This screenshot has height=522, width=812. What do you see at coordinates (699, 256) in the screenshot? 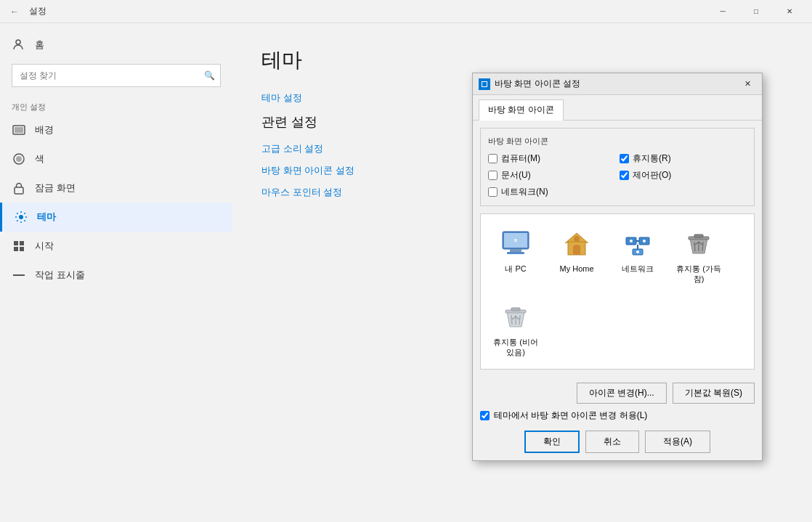
I see `icon-item-recycle-full: 휴지통 (가득 참)` at bounding box center [699, 256].